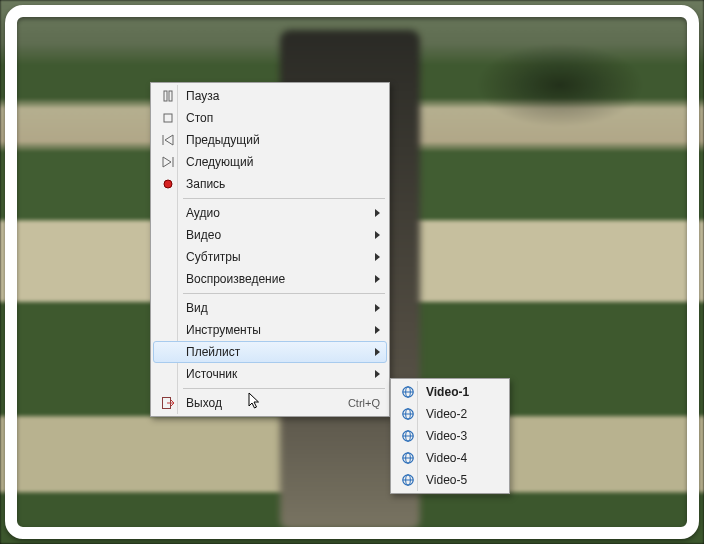 The width and height of the screenshot is (704, 544). What do you see at coordinates (270, 257) in the screenshot?
I see `menu-item-subtitles: Субтитры` at bounding box center [270, 257].